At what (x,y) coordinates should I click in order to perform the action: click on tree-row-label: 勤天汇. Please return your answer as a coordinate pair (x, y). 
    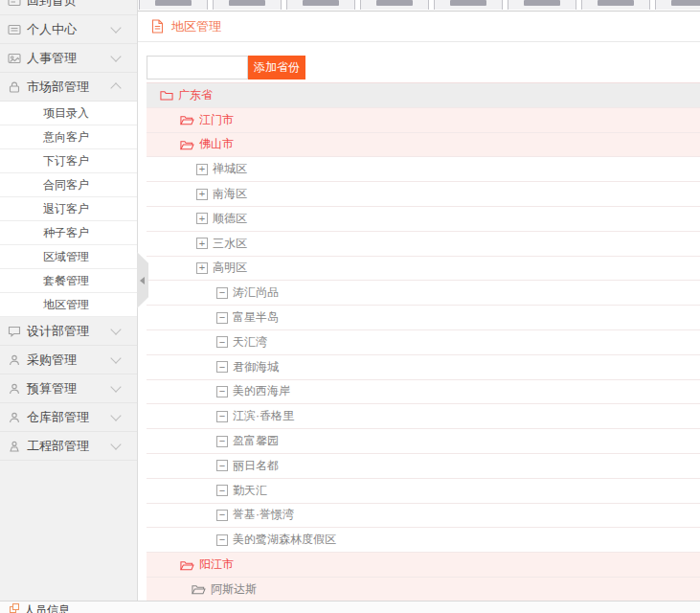
    Looking at the image, I should click on (250, 490).